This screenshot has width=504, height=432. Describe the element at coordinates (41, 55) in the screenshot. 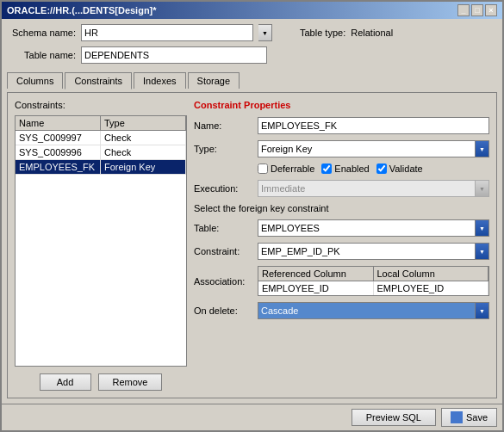

I see `table-name-label: Table name:` at that location.